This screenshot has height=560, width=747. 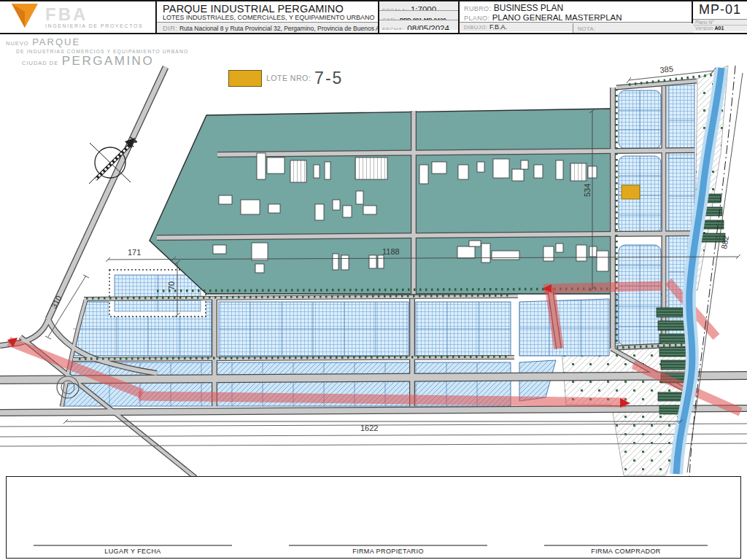 What do you see at coordinates (328, 79) in the screenshot?
I see `lot-legend-value: 7-5` at bounding box center [328, 79].